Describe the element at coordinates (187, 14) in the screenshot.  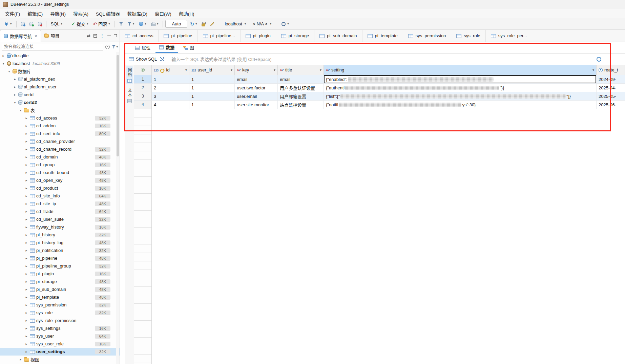
I see `menu-item: 帮助(H)` at that location.